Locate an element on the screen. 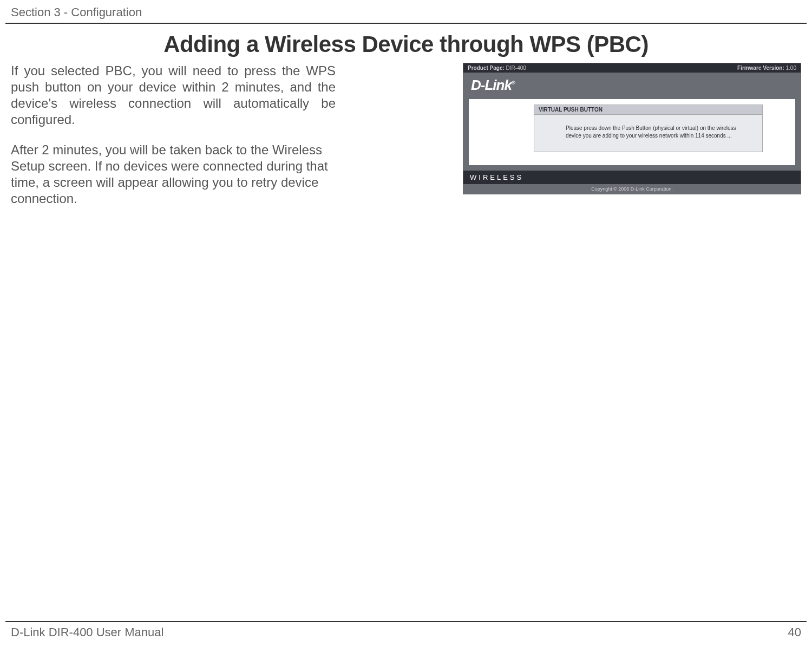 The height and width of the screenshot is (646, 812). body-text-column: If you selected PBC, you will need to pr… is located at coordinates (173, 142).